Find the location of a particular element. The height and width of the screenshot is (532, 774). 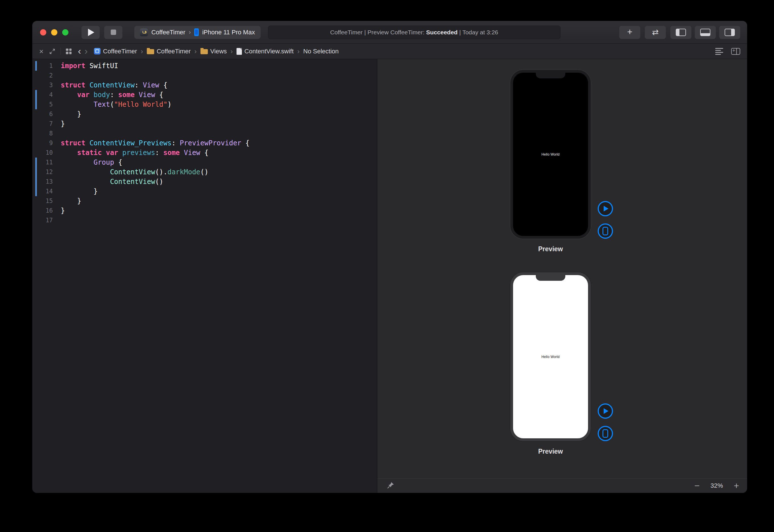

folder-icon is located at coordinates (204, 52).